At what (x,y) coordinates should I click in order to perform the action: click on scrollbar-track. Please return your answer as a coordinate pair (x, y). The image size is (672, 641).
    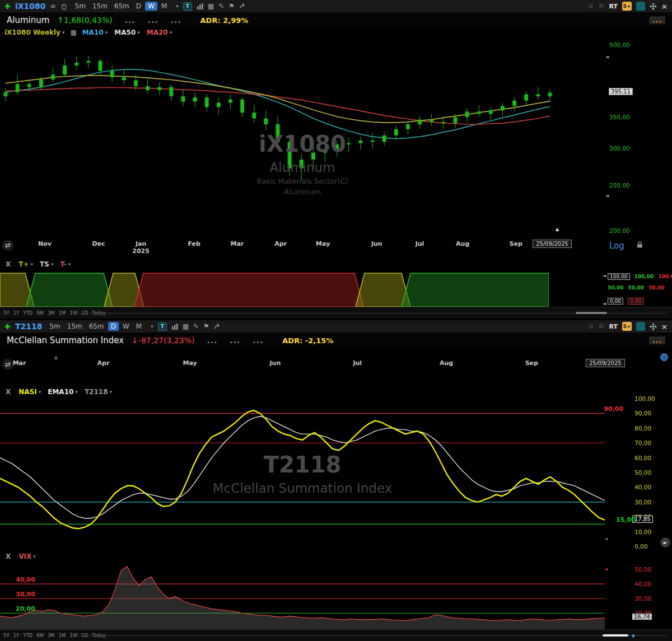
    Looking at the image, I should click on (370, 636).